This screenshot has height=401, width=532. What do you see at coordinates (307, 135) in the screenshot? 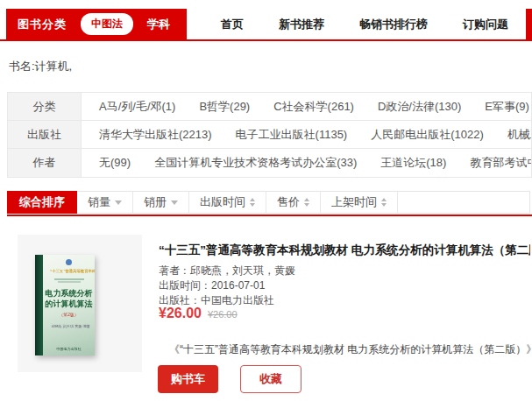
I see `filter-items: 清华大学出版社(2213) 电子工业出版社(1135) 人民邮电出版社(1022…` at bounding box center [307, 135].